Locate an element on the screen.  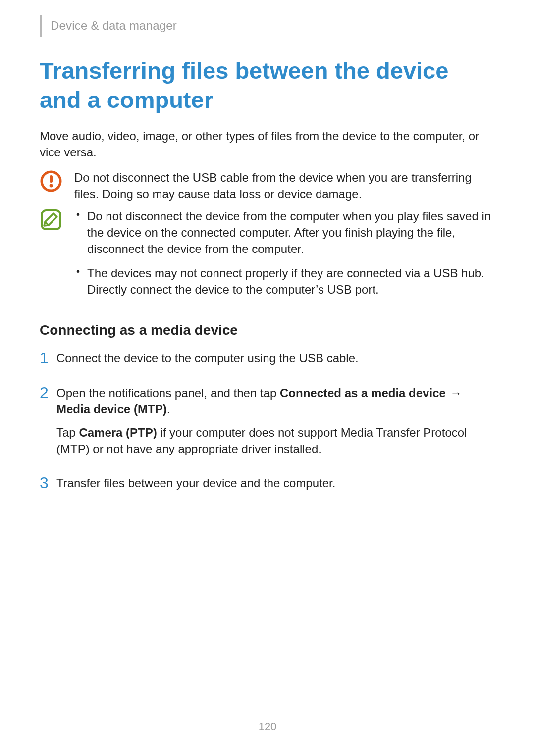
tips-note: Do not disconnect the device from the co… is located at coordinates (268, 257).